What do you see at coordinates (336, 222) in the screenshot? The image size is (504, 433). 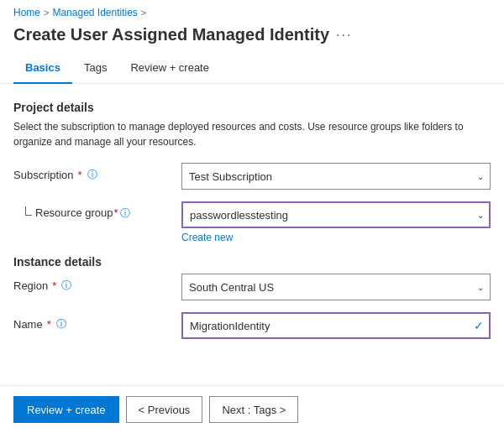 I see `resource-group-control: passwordlesstesting ⌄ Create new` at bounding box center [336, 222].